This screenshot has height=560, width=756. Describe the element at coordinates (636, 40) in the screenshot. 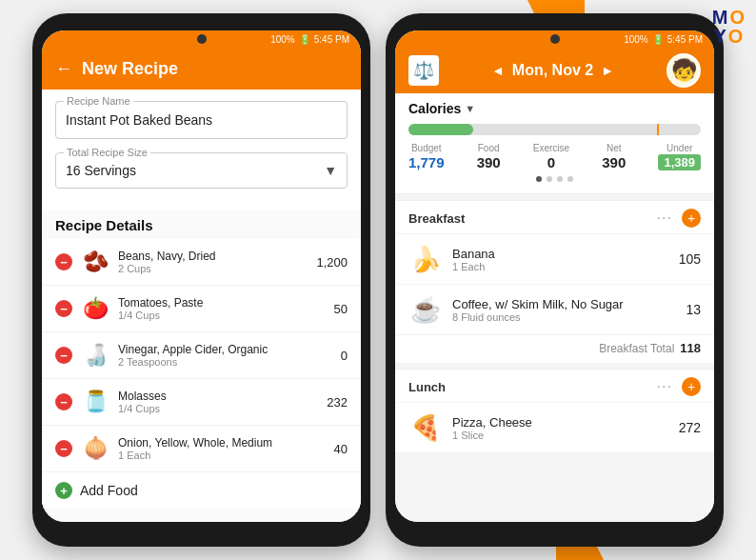

I see `right-battery-pct: 100%` at that location.